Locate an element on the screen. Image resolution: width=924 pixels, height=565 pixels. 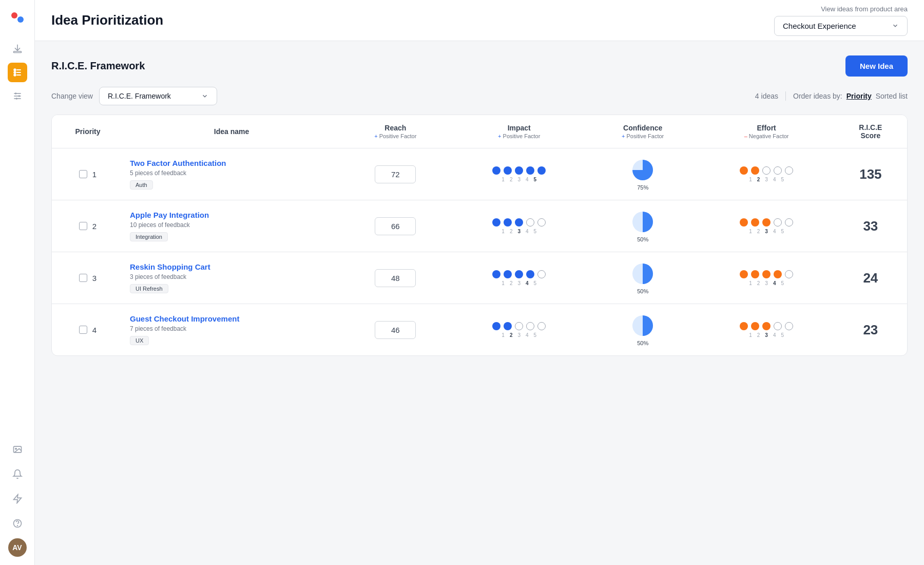
col-confidence: Confidence + Positive Factor is located at coordinates (643, 131).